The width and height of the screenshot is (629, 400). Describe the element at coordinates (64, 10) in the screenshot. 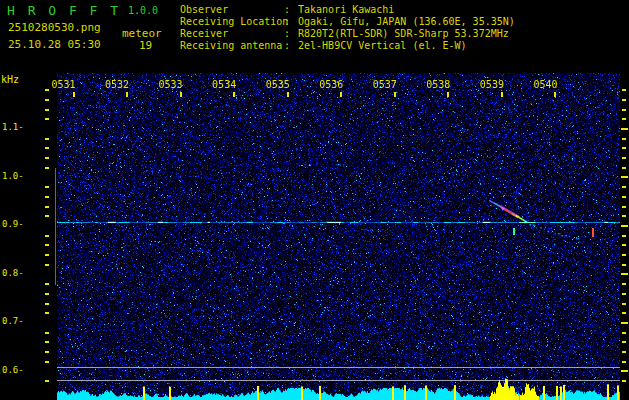

I see `app-title: H R O F F T` at that location.